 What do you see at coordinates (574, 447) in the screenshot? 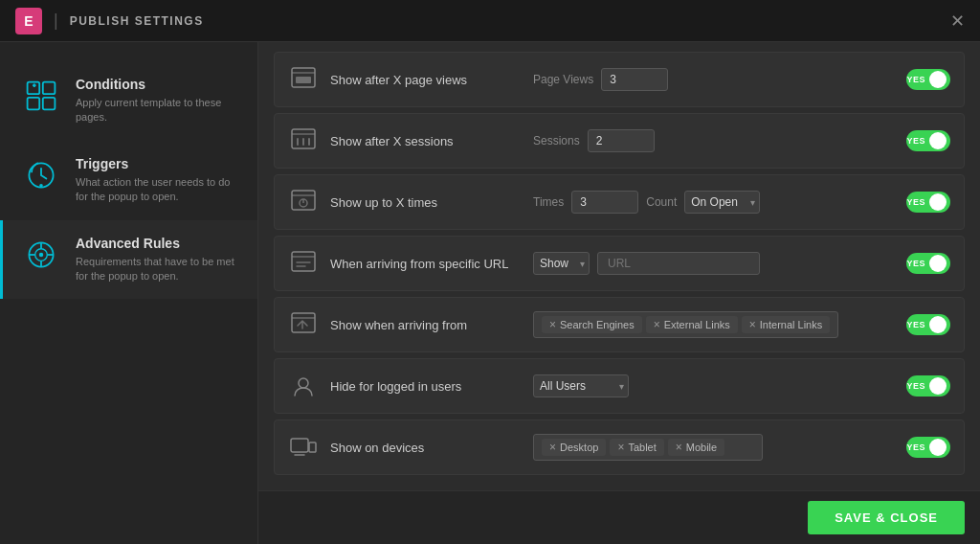
I see `tag-desktop: Desktop` at bounding box center [574, 447].